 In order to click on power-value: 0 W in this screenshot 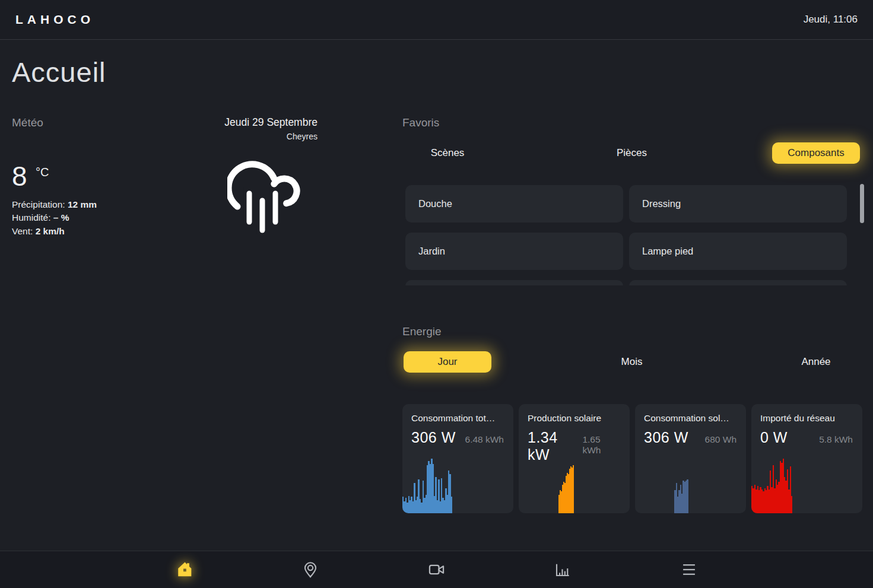, I will do `click(774, 438)`.